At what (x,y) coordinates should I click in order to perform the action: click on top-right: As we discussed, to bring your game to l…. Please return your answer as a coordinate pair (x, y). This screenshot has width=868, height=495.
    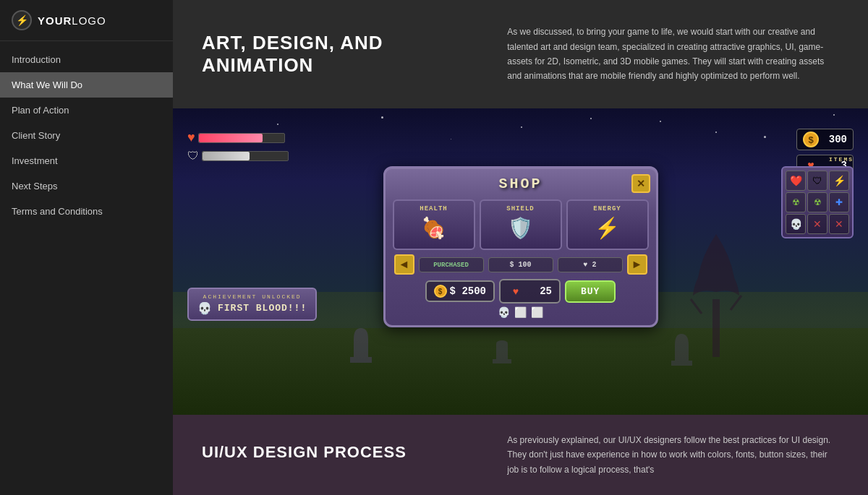
    Looking at the image, I should click on (673, 54).